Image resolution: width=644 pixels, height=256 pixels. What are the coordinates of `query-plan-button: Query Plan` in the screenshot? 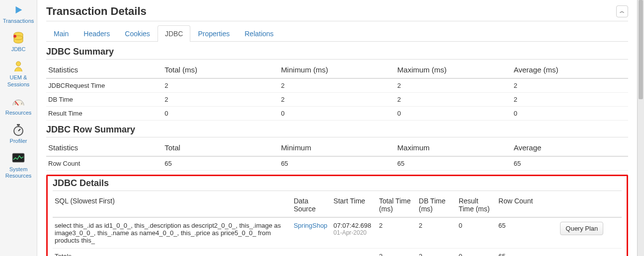 It's located at (581, 228).